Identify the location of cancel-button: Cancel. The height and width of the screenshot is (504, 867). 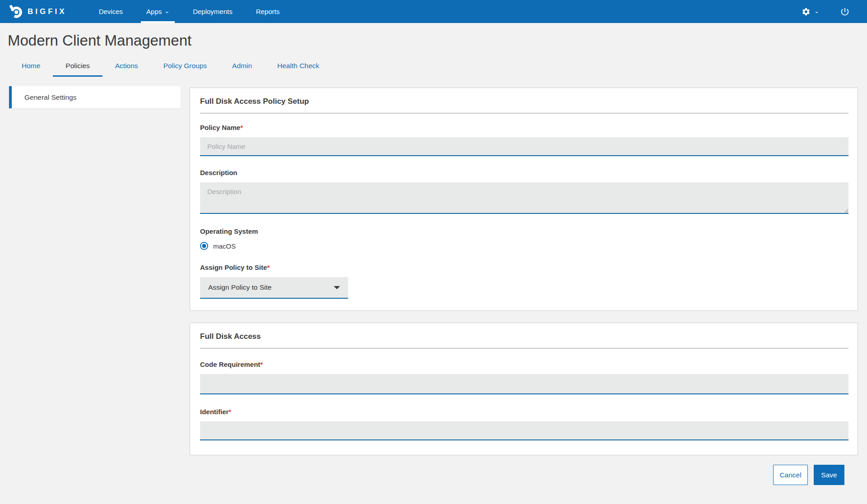
(790, 475).